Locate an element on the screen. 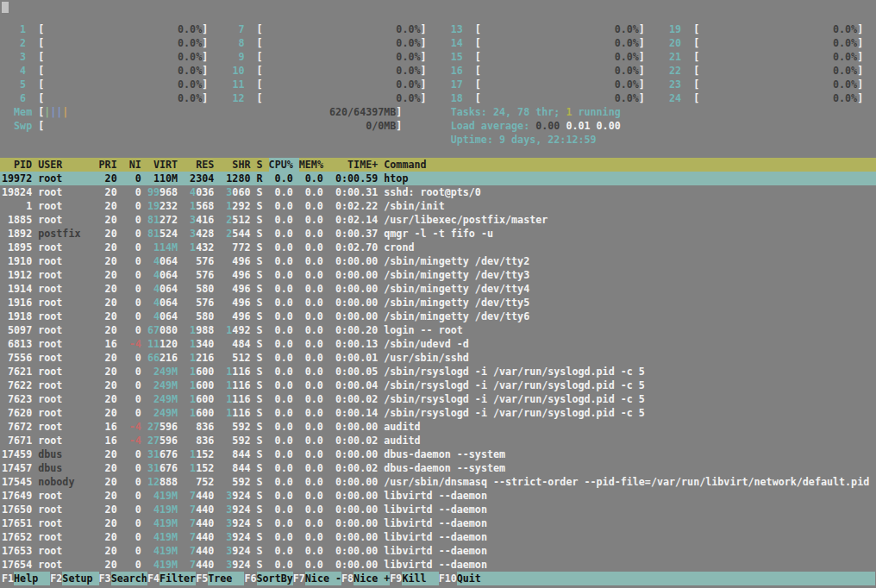  process-row: 1910root2004064576496S0.00.00:00.00/sbin… is located at coordinates (439, 261).